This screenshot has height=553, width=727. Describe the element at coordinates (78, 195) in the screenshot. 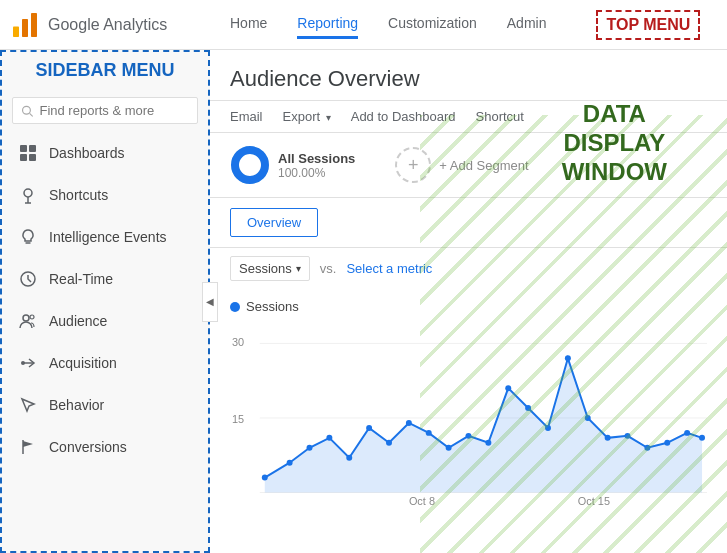

I see `sidebar-item-label-shortcuts: Shortcuts` at that location.